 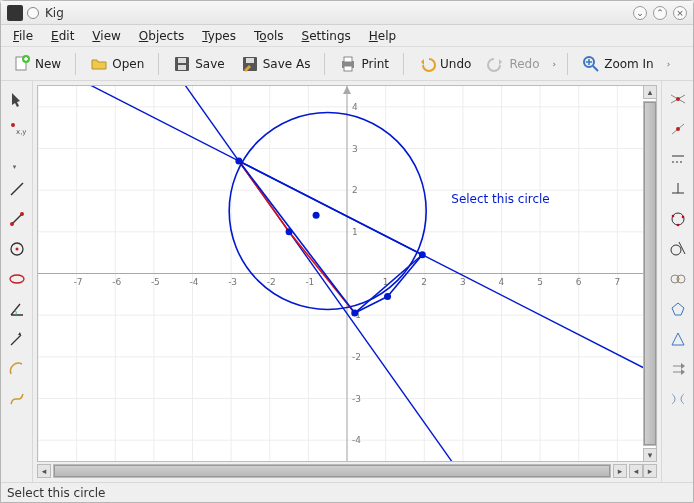 What do you see at coordinates (116, 282) in the screenshot?
I see `svg-text: -6` at bounding box center [116, 282].